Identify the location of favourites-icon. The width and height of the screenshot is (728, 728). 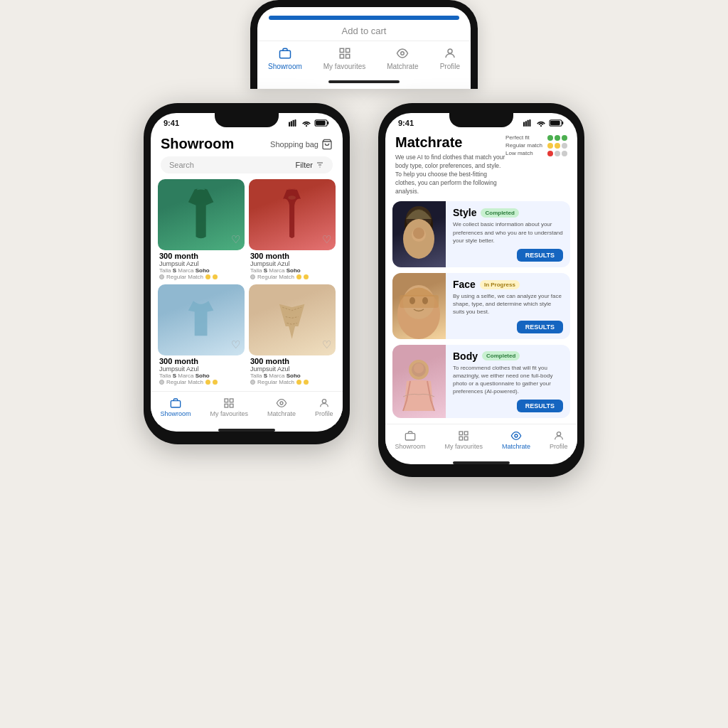
(345, 54).